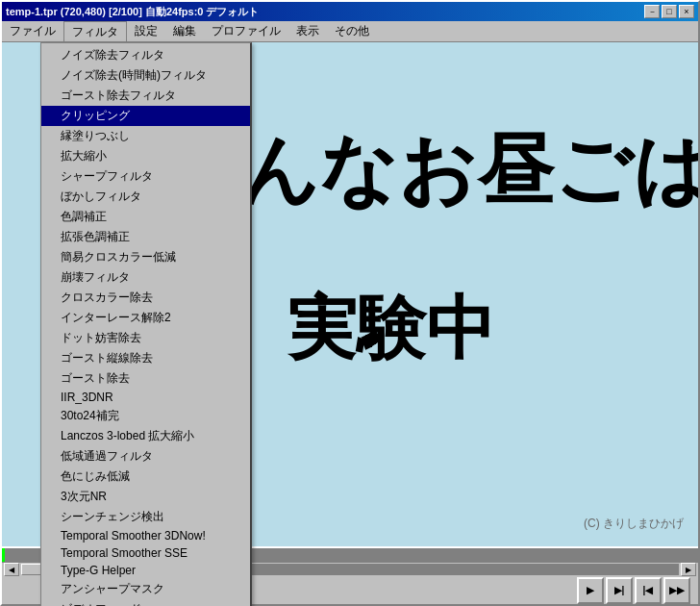  Describe the element at coordinates (146, 358) in the screenshot. I see `dropdown-item-ghost-line: ゴースト縦線除去` at that location.